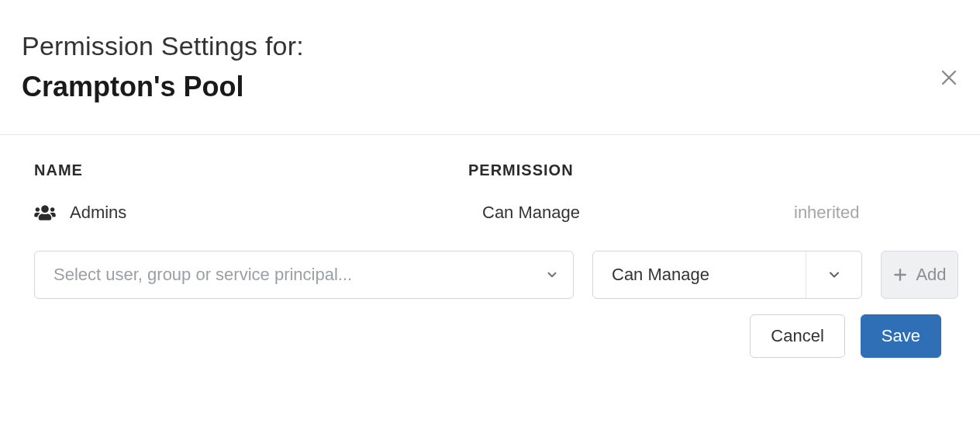 The width and height of the screenshot is (980, 430). What do you see at coordinates (901, 336) in the screenshot?
I see `save-button: Save` at bounding box center [901, 336].